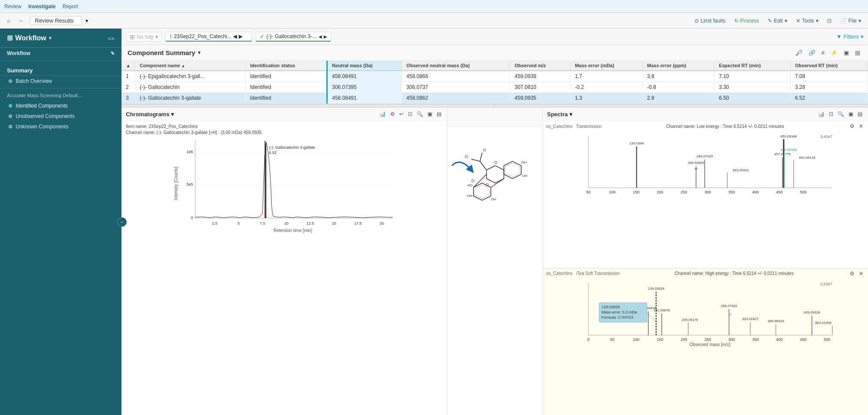  I want to click on chromatogram-title: Chromatograms ▾, so click(150, 114).